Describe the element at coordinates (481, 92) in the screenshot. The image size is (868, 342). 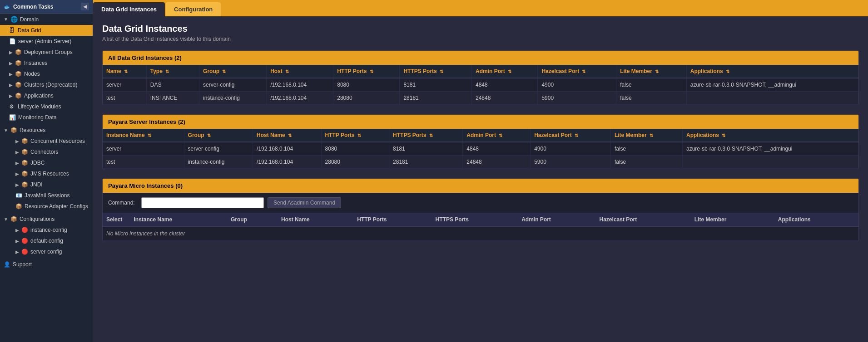
I see `all-instances-body: serverDASserver-config/192.168.0.1048080…` at that location.